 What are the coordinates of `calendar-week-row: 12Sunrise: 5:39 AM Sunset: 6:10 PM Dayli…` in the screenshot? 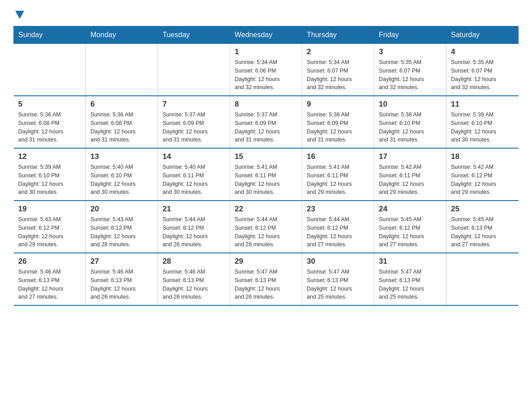 It's located at (266, 175).